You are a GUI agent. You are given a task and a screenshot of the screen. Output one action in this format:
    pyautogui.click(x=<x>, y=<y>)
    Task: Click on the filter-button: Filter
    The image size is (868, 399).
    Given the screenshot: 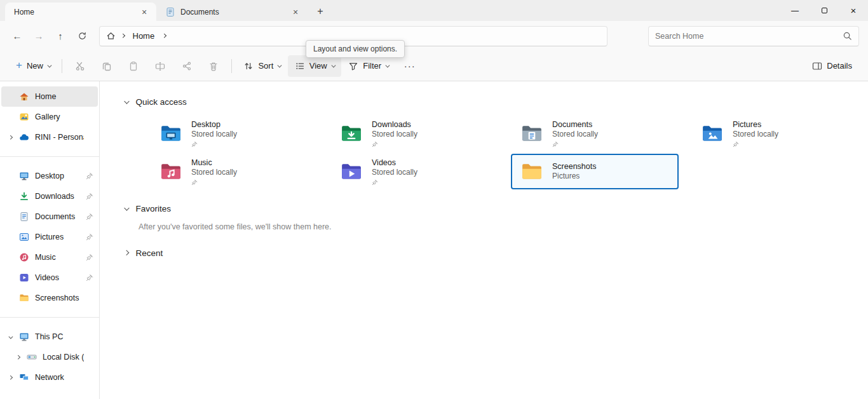 What is the action you would take?
    pyautogui.click(x=369, y=66)
    